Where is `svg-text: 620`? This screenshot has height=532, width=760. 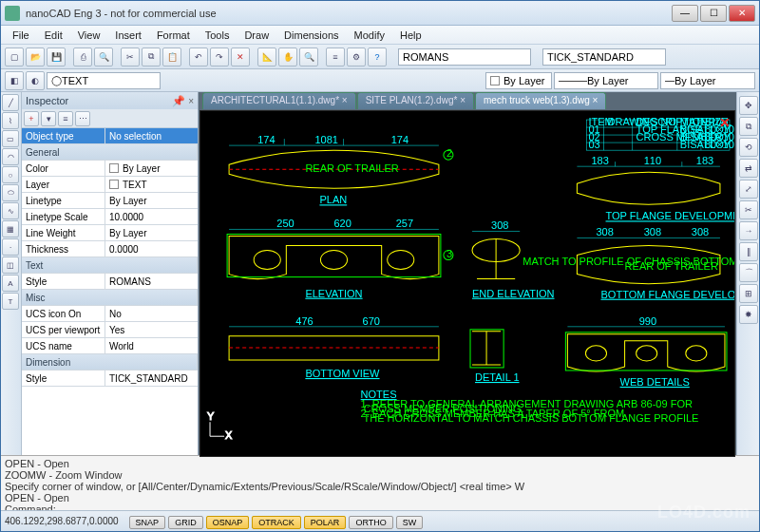
svg-text: 620 is located at coordinates (343, 223).